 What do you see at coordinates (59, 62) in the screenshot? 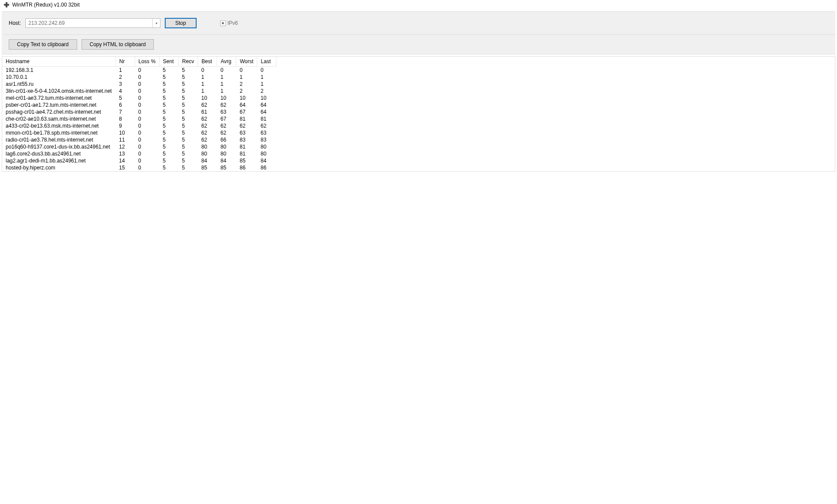
I see `col-hostname: Hostname` at bounding box center [59, 62].